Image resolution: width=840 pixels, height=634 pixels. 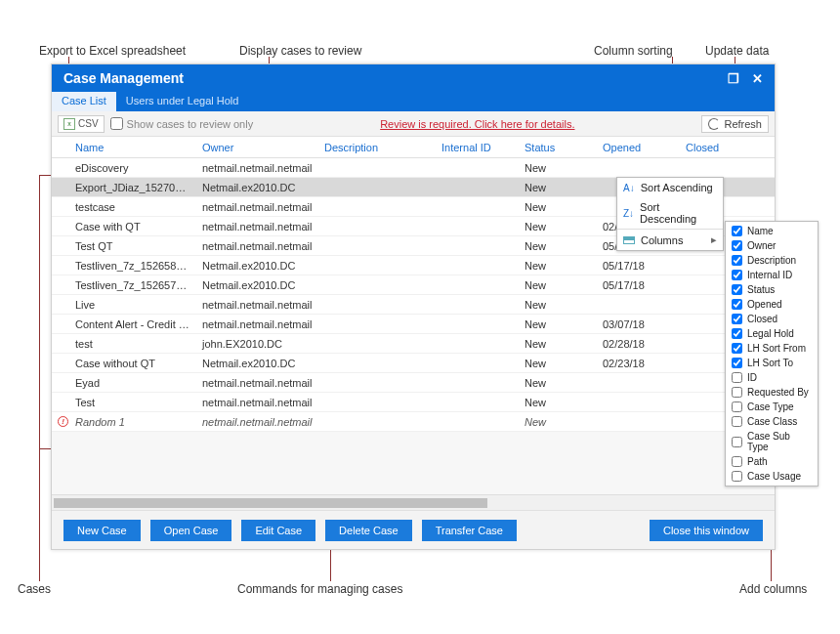 I want to click on column-picker-item: Internal ID, so click(x=772, y=275).